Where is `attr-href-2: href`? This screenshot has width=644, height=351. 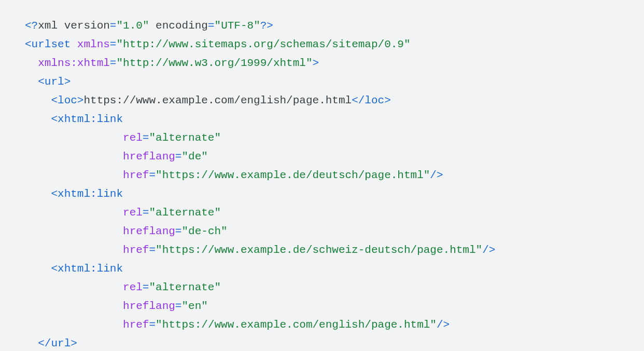
attr-href-2: href is located at coordinates (136, 250).